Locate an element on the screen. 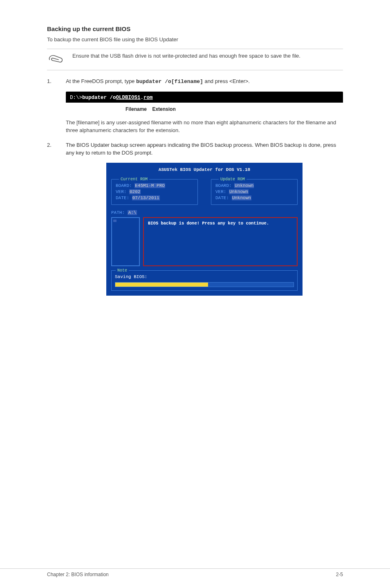 This screenshot has width=390, height=588. filename-note: The [filename] is any user-assigned file… is located at coordinates (204, 127).